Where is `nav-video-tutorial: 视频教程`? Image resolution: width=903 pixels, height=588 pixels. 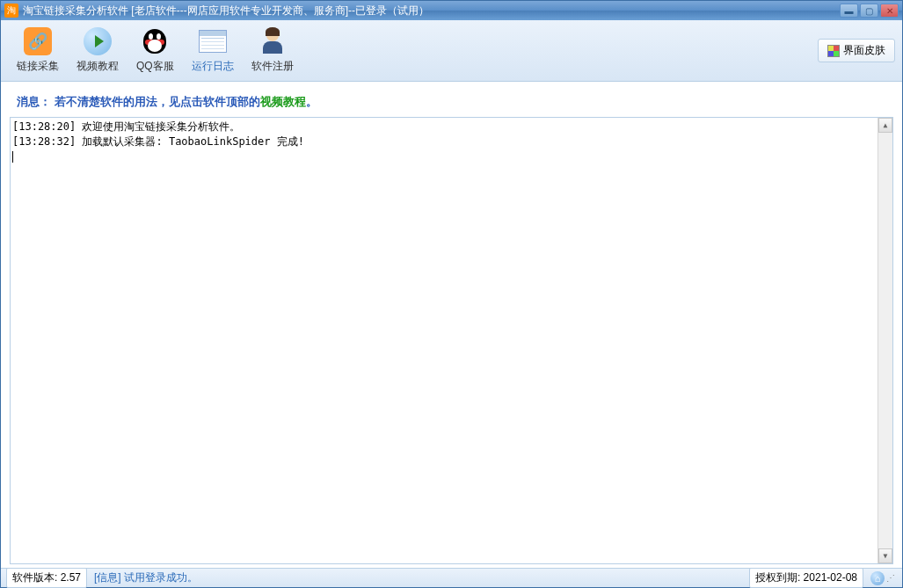
nav-video-tutorial: 视频教程 is located at coordinates (98, 51).